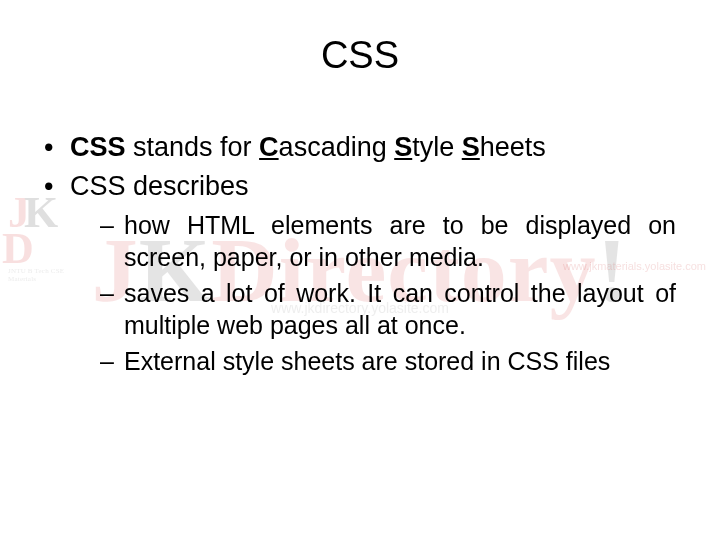 The width and height of the screenshot is (720, 540). Describe the element at coordinates (18, 248) in the screenshot. I see `wm-left-d: D` at that location.